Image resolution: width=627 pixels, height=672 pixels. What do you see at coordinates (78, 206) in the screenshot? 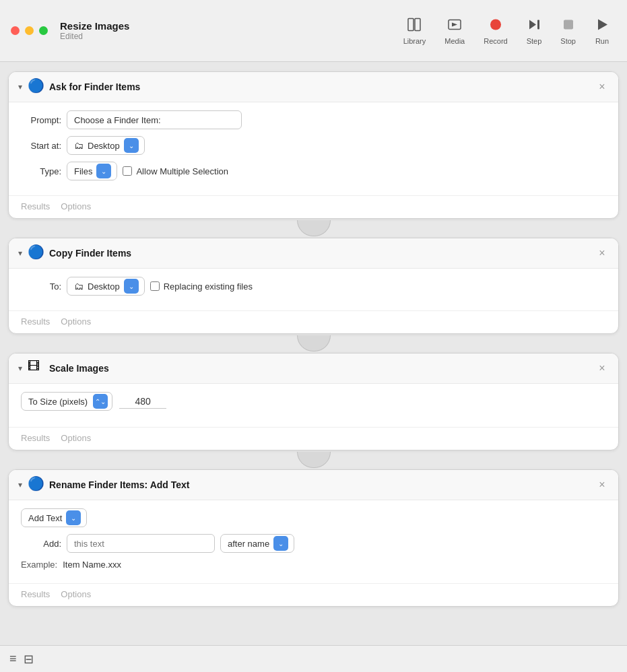
I see `ask-finder-options-tab: Options` at bounding box center [78, 206].